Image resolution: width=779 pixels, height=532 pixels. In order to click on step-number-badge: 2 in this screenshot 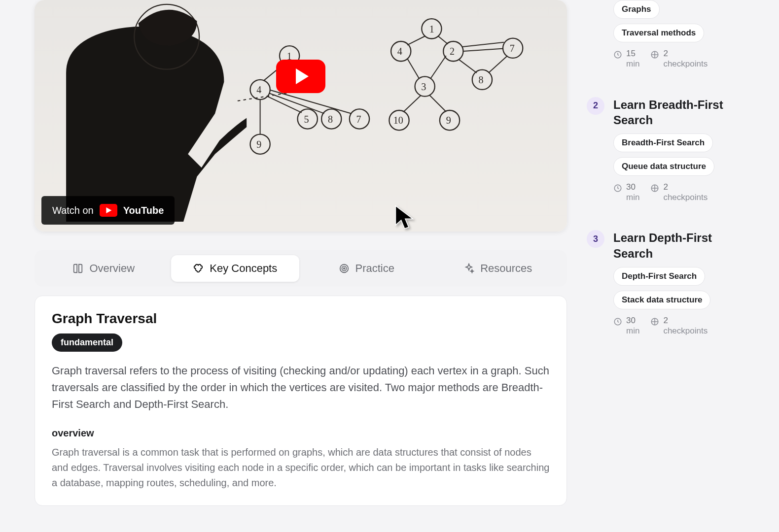, I will do `click(596, 106)`.